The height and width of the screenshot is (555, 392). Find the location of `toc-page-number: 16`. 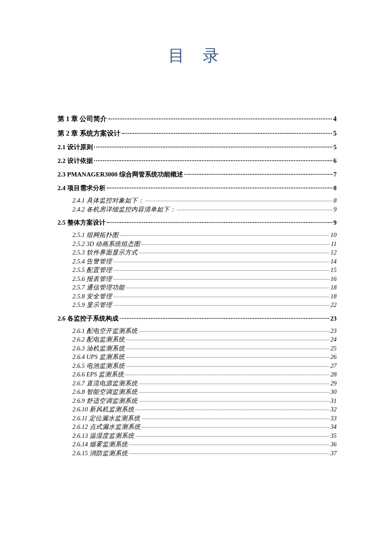

toc-page-number: 16 is located at coordinates (334, 279).